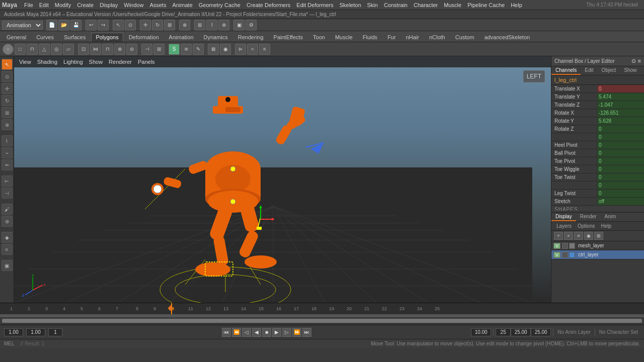 The height and width of the screenshot is (362, 644). What do you see at coordinates (144, 37) in the screenshot?
I see `tab-deformation: Deformation` at bounding box center [144, 37].